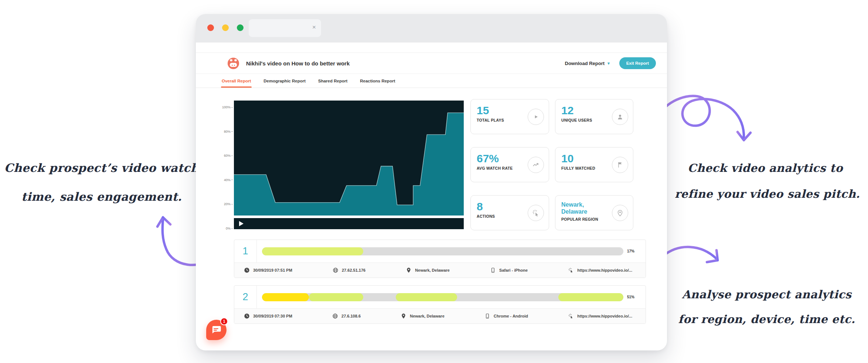 The image size is (868, 363). I want to click on watch-rate-area-chart, so click(349, 169).